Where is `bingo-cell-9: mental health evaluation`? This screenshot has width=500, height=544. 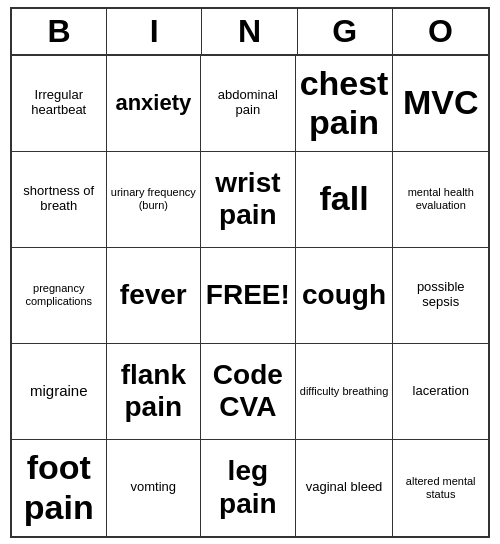
bingo-cell-9: mental health evaluation is located at coordinates (440, 200).